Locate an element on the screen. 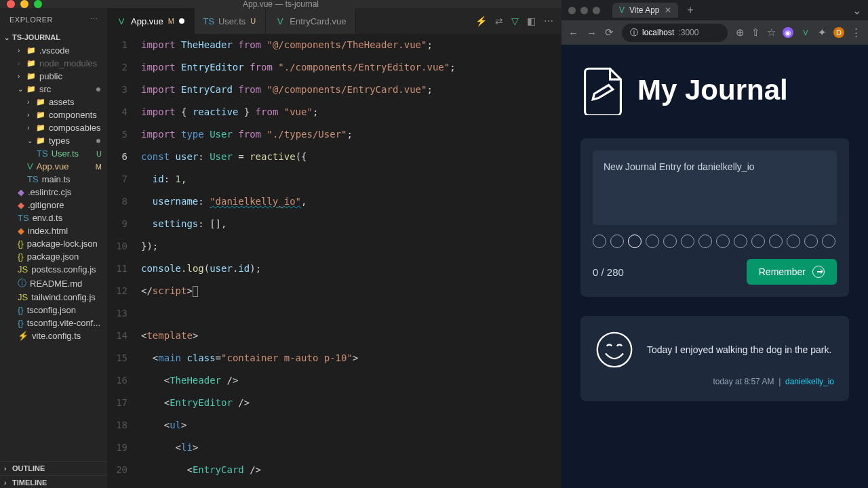 The width and height of the screenshot is (868, 488). file-tailwind: JStailwind.config.js is located at coordinates (54, 297).